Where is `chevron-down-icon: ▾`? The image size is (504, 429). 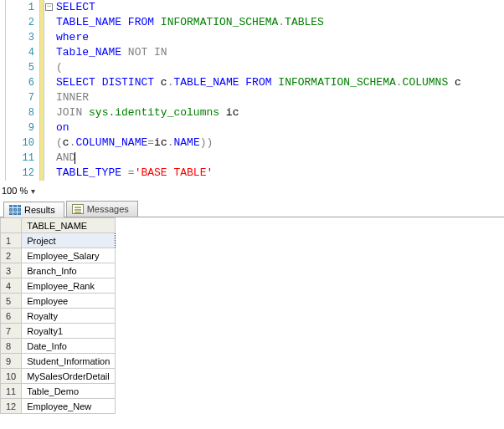
chevron-down-icon: ▾ is located at coordinates (33, 191).